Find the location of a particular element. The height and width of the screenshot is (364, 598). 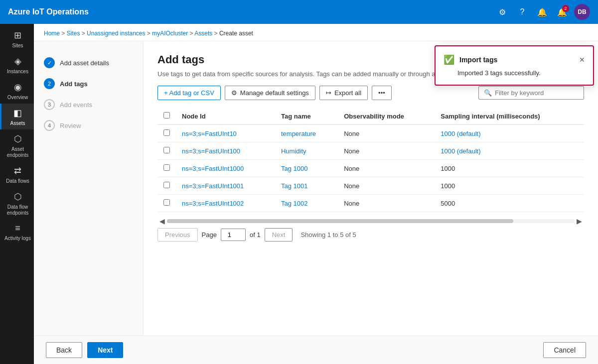

help-icon: ? is located at coordinates (522, 12).